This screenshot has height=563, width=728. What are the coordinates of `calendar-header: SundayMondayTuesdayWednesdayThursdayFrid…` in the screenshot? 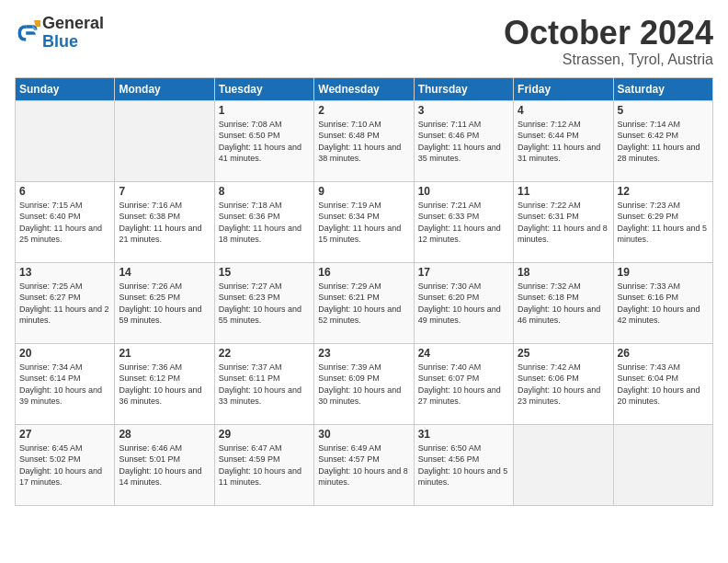 It's located at (364, 88).